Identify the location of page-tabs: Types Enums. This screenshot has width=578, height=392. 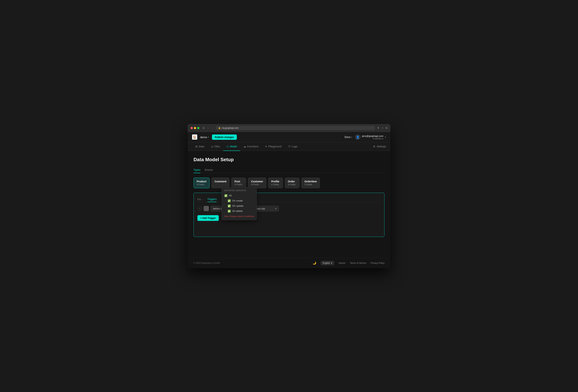
(289, 170).